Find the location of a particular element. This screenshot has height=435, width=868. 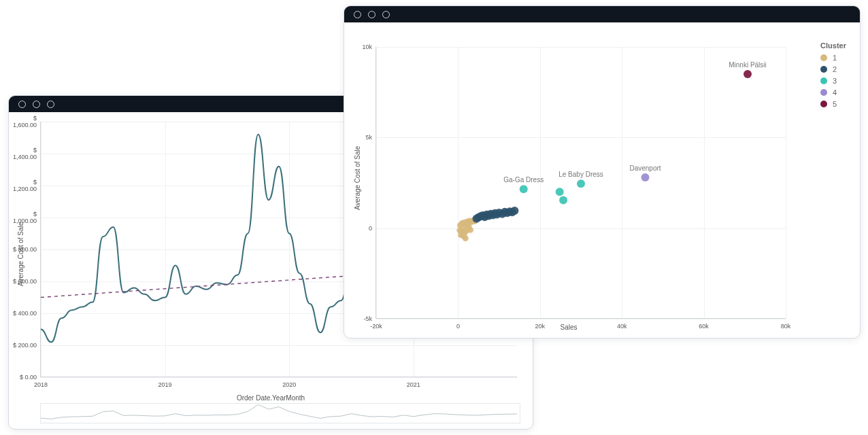

y-tick-label: 0 is located at coordinates (358, 228).